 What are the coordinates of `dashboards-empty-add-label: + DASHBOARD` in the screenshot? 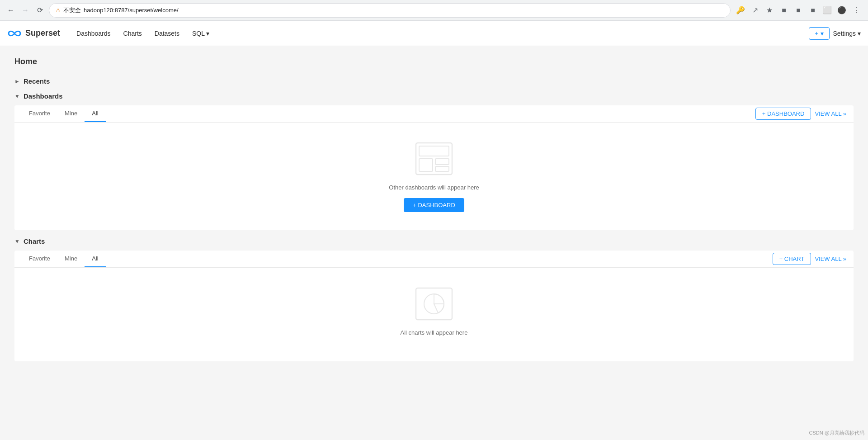 It's located at (434, 205).